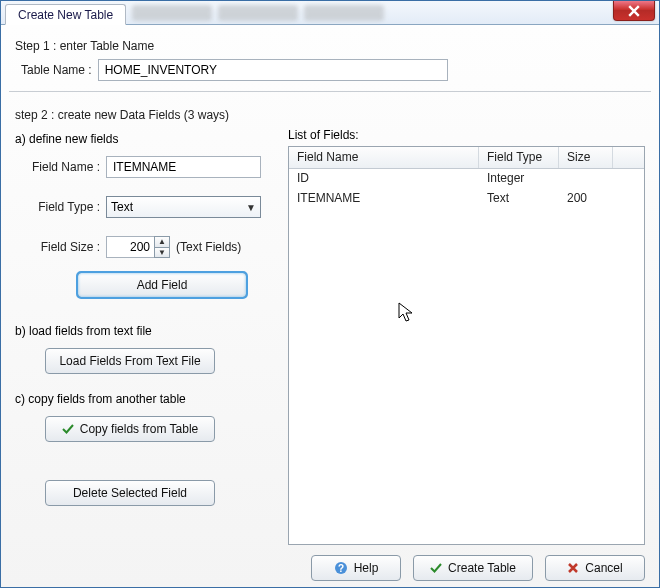 Image resolution: width=660 pixels, height=588 pixels. I want to click on col-header-size: Size, so click(586, 158).